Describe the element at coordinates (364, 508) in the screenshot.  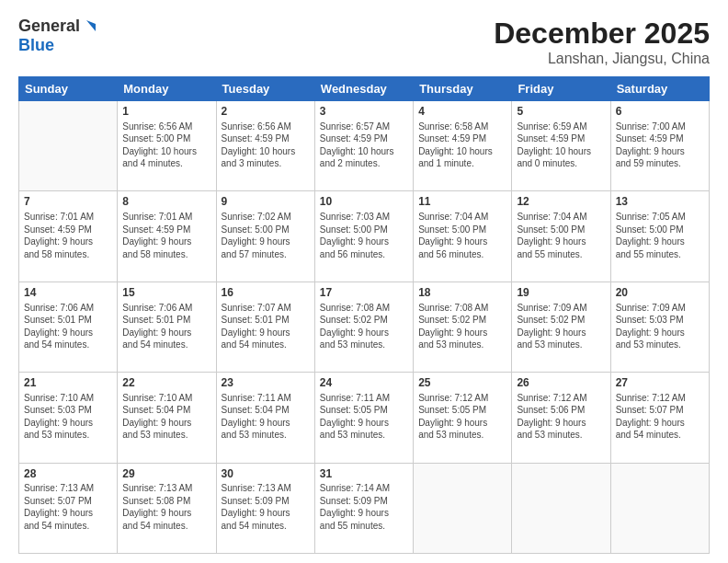
I see `calendar-cell: 31Sunrise: 7:14 AM Sunset: 5:09 PM Dayli…` at that location.